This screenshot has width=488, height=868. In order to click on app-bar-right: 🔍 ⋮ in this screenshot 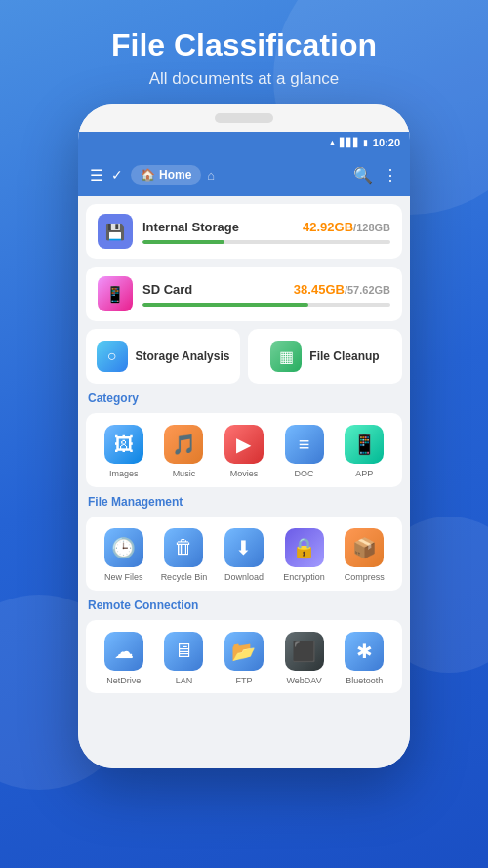, I will do `click(376, 176)`.